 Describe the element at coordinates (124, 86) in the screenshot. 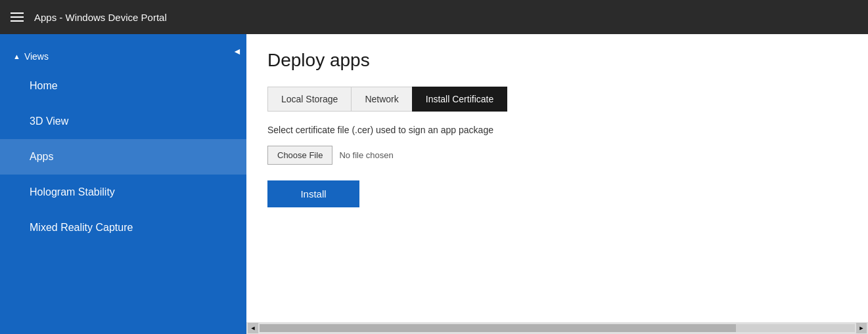

I see `sidebar-item-home: Home` at that location.